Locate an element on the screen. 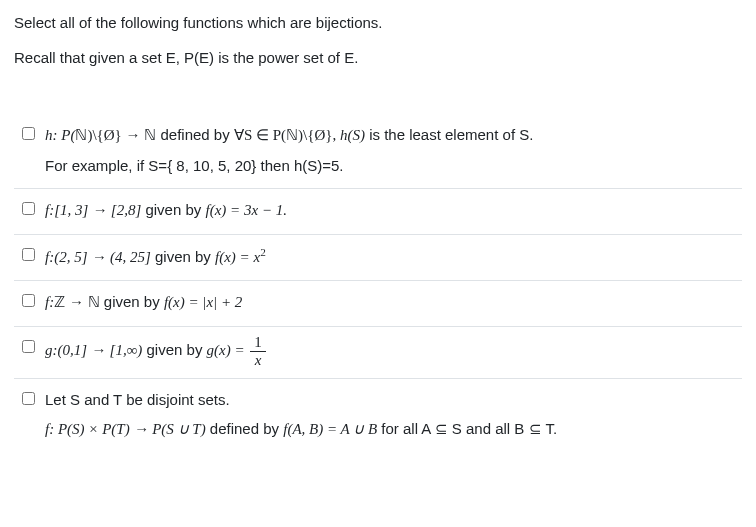 The height and width of the screenshot is (527, 756). option-h: h: P(ℕ)\{Ø} → ℕ defined by ∀S ∈ P(ℕ)\{Ø}… is located at coordinates (378, 152).